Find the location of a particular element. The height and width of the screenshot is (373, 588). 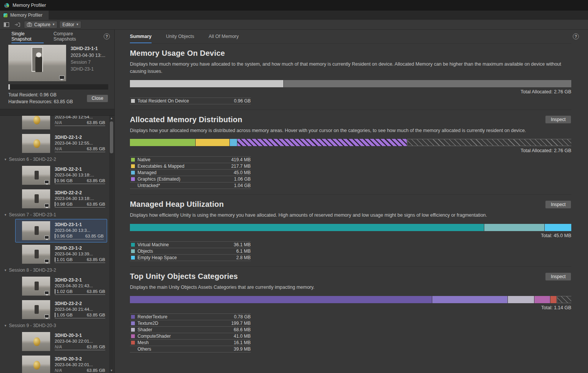

snapshot-name: 3DHD-23-2-2 is located at coordinates (80, 304).